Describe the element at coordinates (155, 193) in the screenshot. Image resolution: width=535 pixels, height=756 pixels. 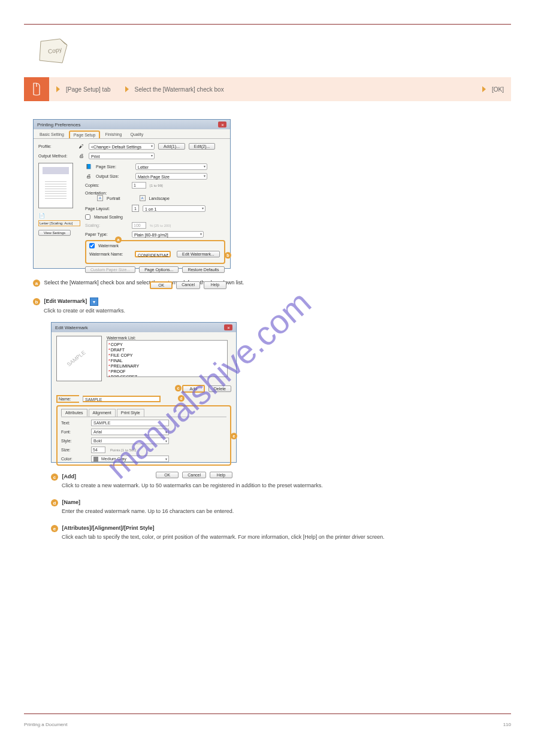
I see `orientation-label: Orientation:` at that location.